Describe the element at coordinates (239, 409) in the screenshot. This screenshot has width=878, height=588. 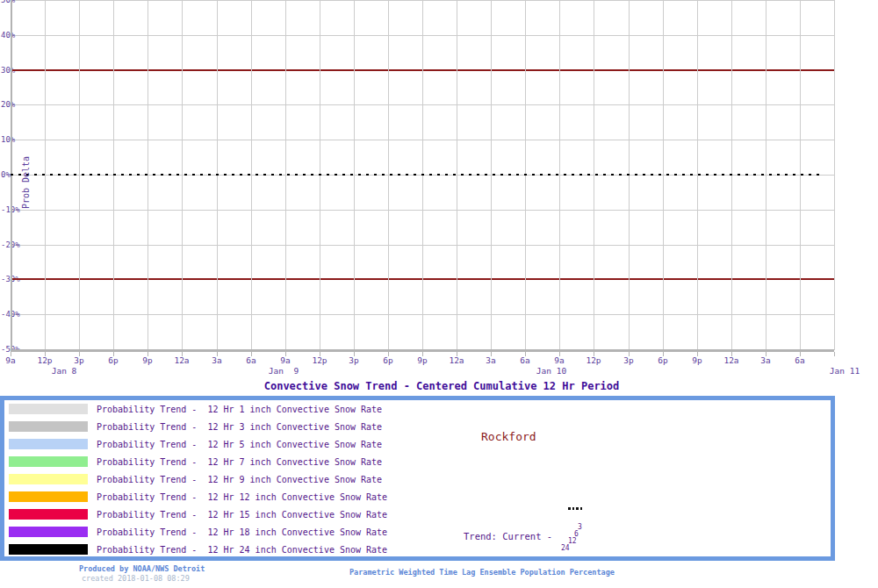
I see `legend-label: Probability Trend - 12 Hr 1 inch Convect…` at that location.